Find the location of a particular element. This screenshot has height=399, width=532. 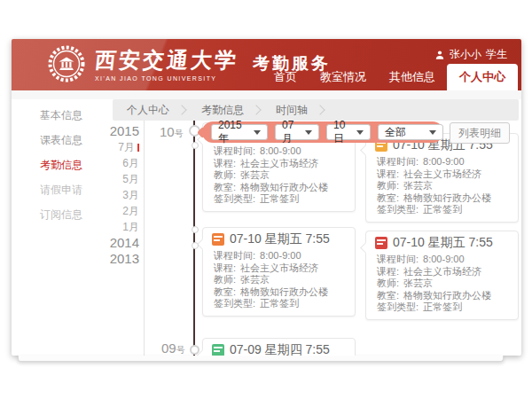

sidebar-item-2: 课表信息 is located at coordinates (61, 140).